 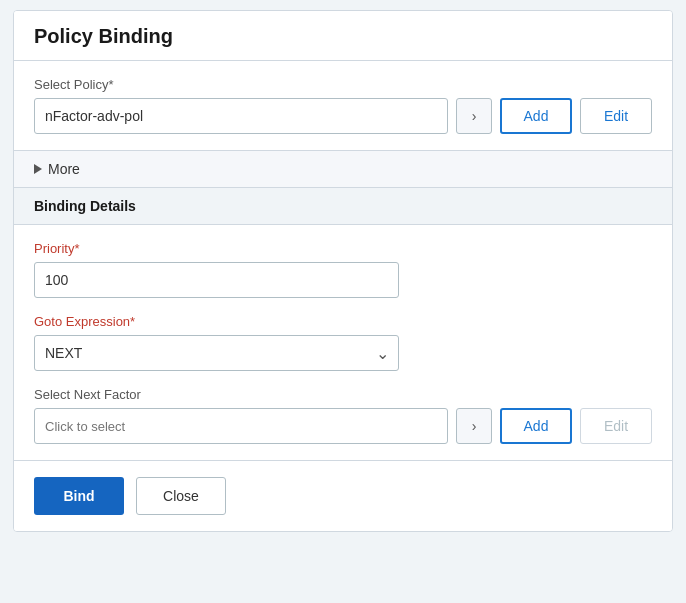 What do you see at coordinates (343, 169) in the screenshot?
I see `more-row: More` at bounding box center [343, 169].